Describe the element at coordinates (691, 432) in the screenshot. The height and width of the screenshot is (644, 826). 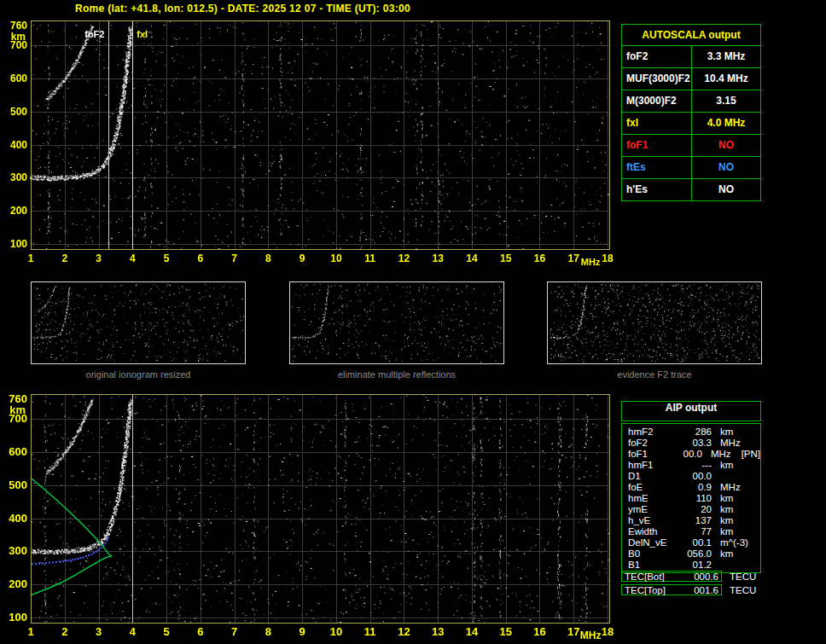
I see `table-row: hmF2 286 km` at that location.